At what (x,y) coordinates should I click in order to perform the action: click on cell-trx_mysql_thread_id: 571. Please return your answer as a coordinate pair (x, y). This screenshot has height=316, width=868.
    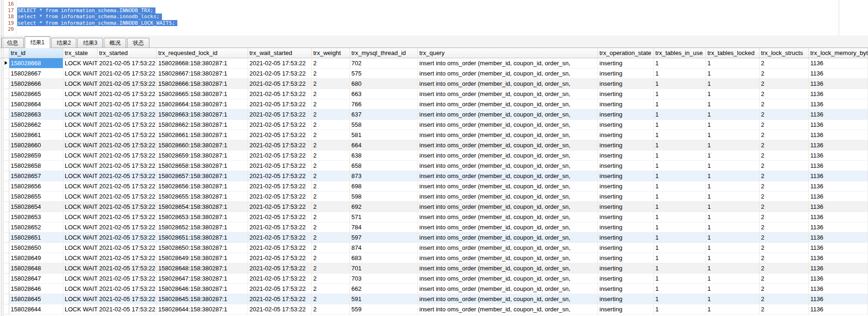
    Looking at the image, I should click on (384, 217).